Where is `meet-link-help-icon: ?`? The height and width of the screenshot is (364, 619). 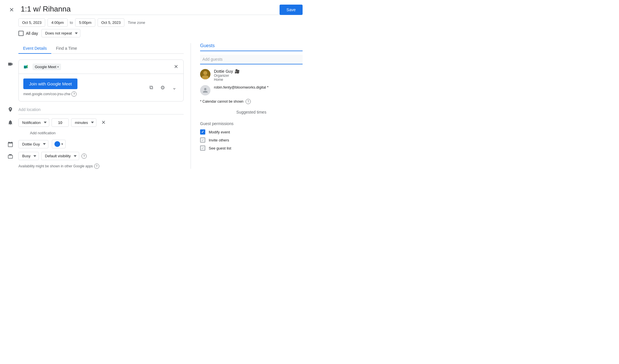
meet-link-help-icon: ? is located at coordinates (74, 94).